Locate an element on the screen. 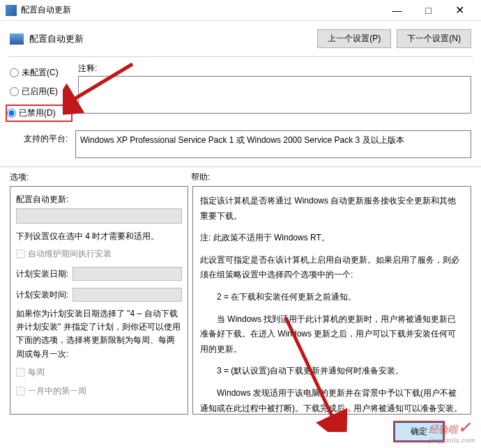 This screenshot has height=448, width=481. options-para: 如果你为计划安装日期选择了 "4 – 自动下载并计划安装" 并指定了计划，则你还… is located at coordinates (99, 334).